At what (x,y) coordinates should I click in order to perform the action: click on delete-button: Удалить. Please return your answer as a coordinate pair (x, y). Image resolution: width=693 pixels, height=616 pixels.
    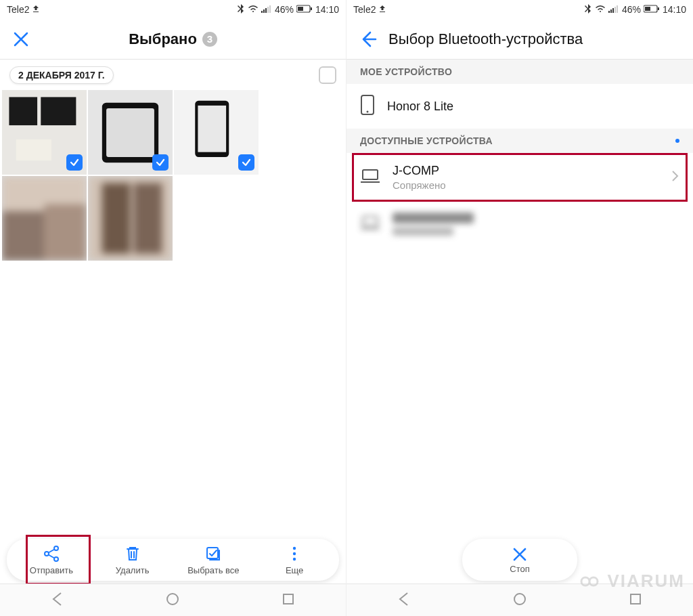
    Looking at the image, I should click on (133, 560).